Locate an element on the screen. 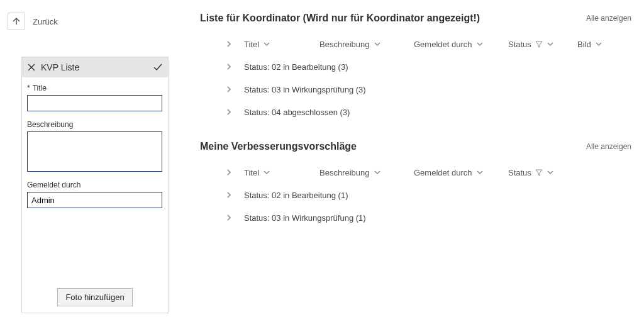  title-input is located at coordinates (94, 103).